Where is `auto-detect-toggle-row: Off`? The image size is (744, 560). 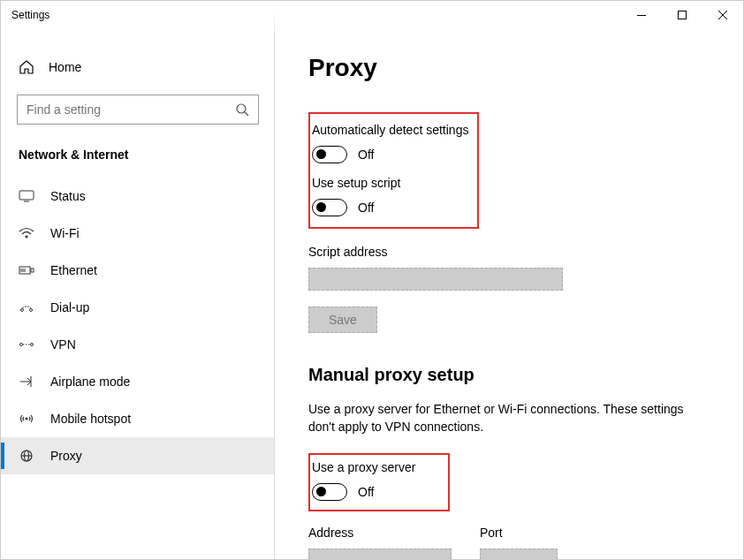 auto-detect-toggle-row: Off is located at coordinates (391, 155).